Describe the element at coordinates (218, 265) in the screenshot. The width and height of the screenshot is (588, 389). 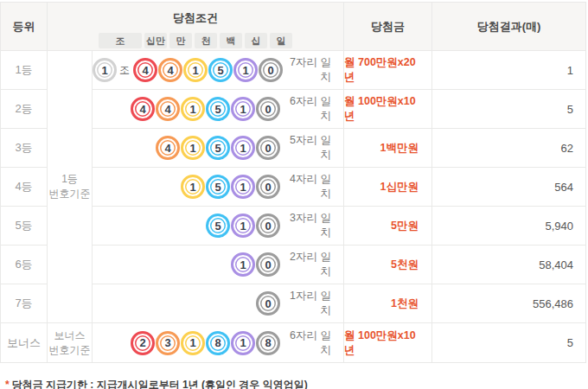
I see `condition-cell: 102자리 일치` at that location.